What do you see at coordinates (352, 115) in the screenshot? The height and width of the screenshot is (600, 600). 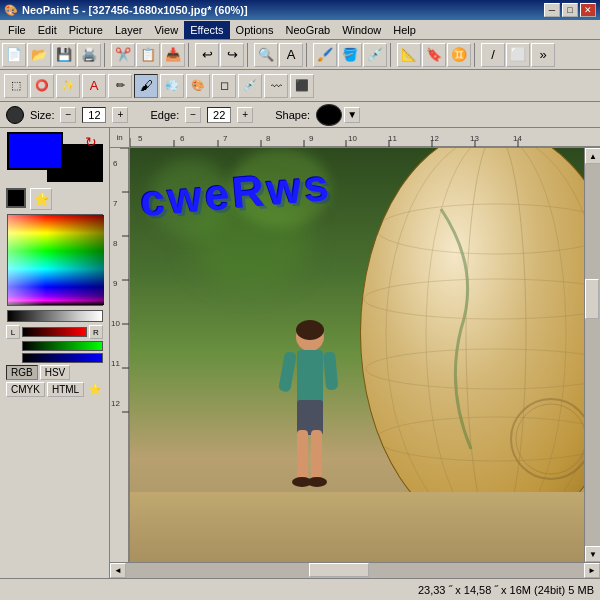 I see `shape-dropdown-btn: ▼` at bounding box center [352, 115].